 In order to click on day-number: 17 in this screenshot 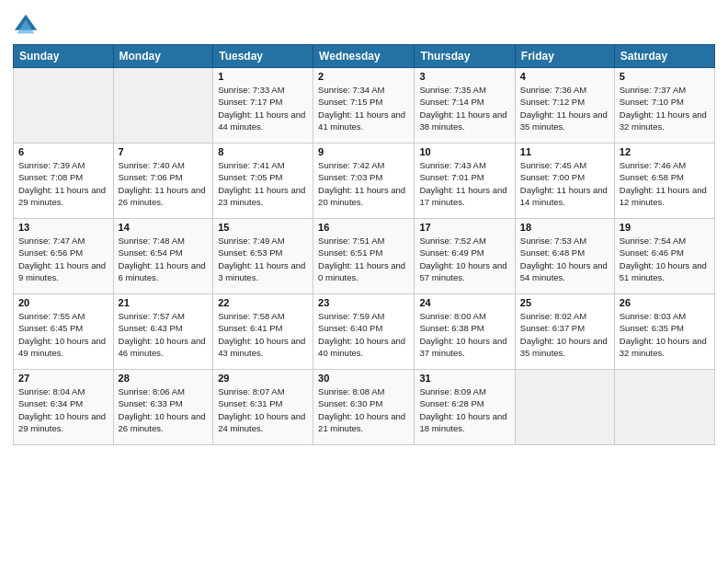, I will do `click(464, 227)`.